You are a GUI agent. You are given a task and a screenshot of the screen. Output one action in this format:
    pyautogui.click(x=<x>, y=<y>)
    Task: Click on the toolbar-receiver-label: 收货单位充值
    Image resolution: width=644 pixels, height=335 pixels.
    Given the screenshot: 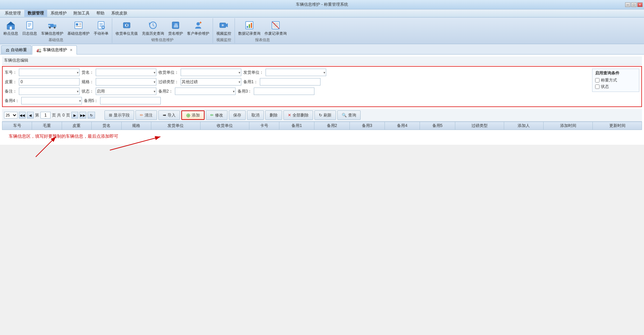 What is the action you would take?
    pyautogui.click(x=127, y=34)
    